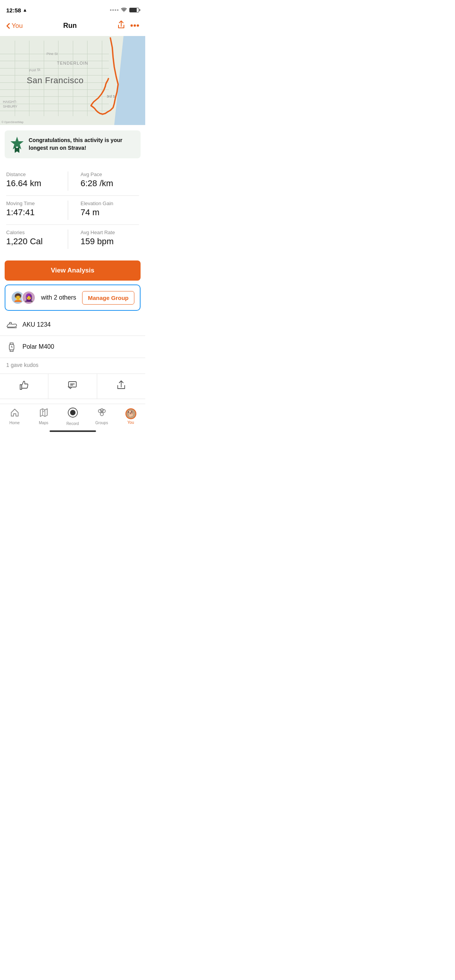 This screenshot has height=980, width=455. Describe the element at coordinates (135, 26) in the screenshot. I see `more-button` at that location.